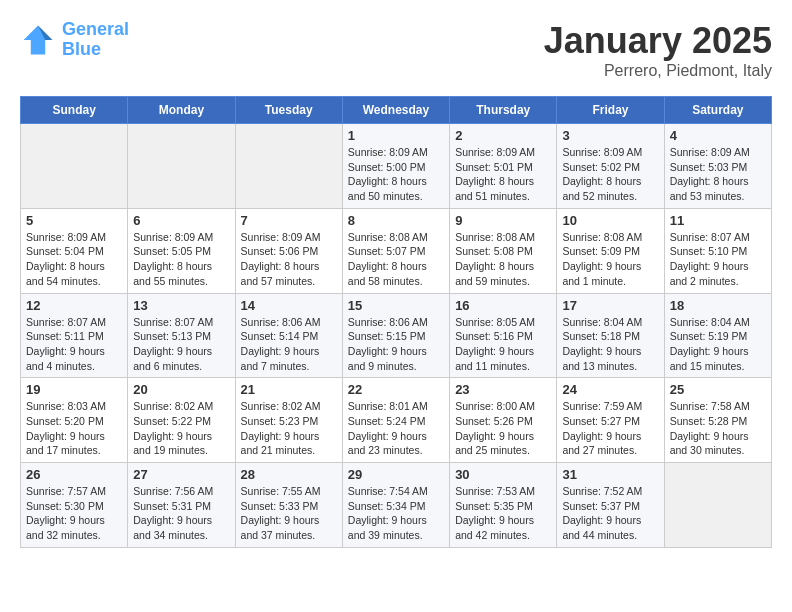  What do you see at coordinates (289, 514) in the screenshot?
I see `day-info: Sunrise: 7:55 AMSunset: 5:33 PMDaylight:…` at bounding box center [289, 514].